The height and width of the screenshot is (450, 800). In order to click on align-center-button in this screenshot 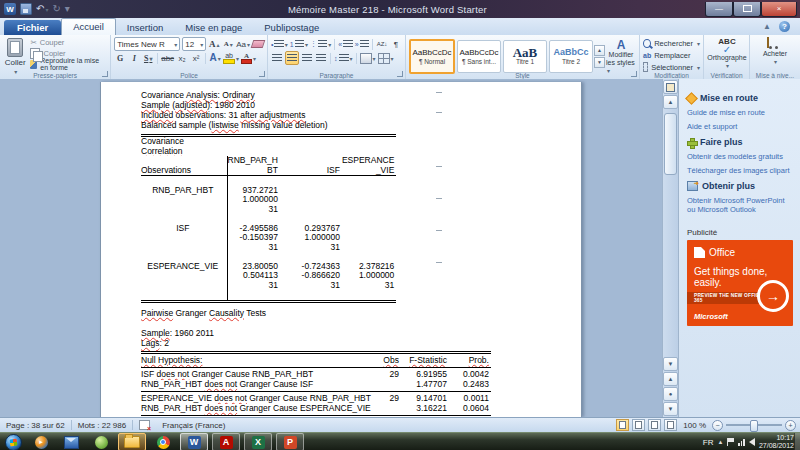, I will do `click(292, 58)`.